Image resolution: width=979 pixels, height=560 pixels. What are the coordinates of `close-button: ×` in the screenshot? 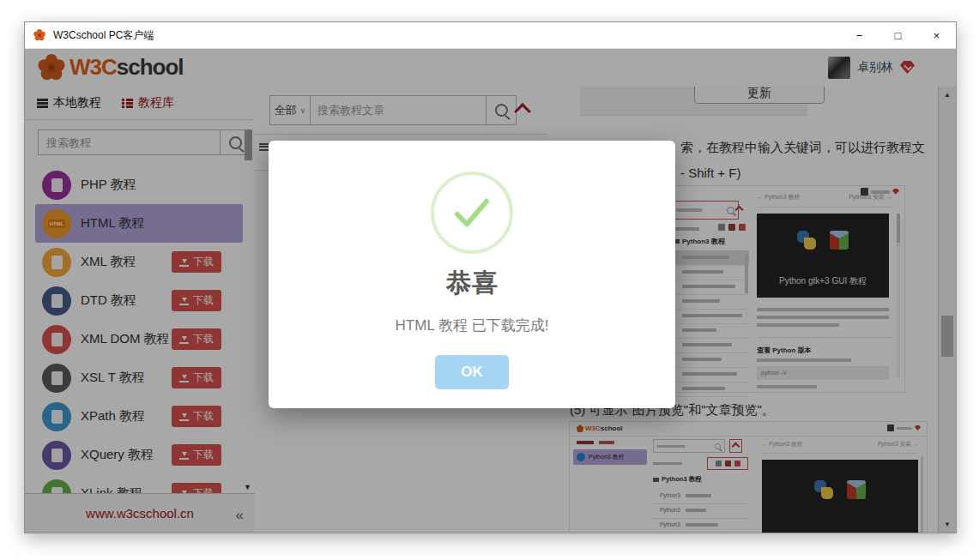 It's located at (937, 35).